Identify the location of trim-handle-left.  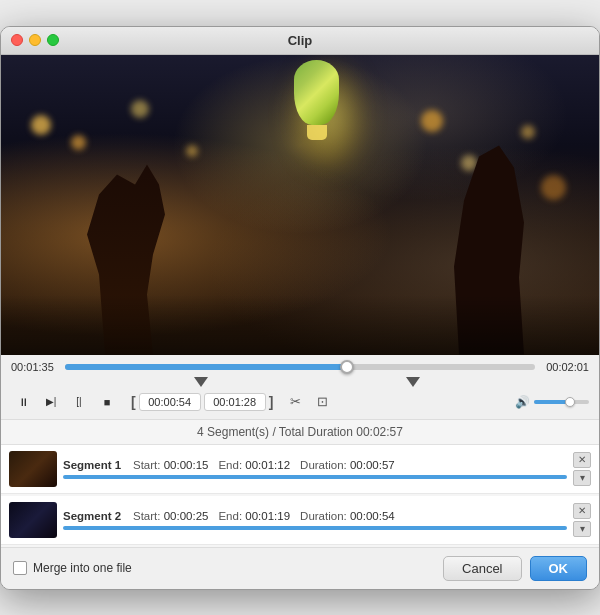
(201, 382).